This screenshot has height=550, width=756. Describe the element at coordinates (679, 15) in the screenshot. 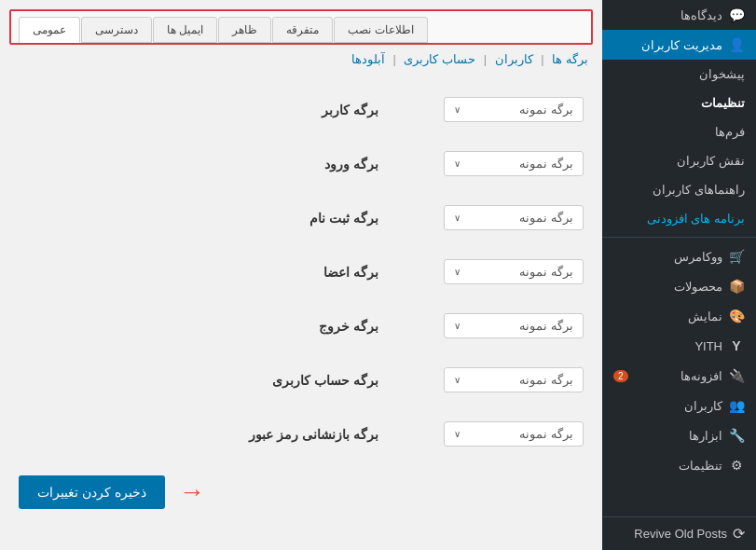

I see `sidebar-item-dashboard: 💬 دیدگاه‌ها` at that location.